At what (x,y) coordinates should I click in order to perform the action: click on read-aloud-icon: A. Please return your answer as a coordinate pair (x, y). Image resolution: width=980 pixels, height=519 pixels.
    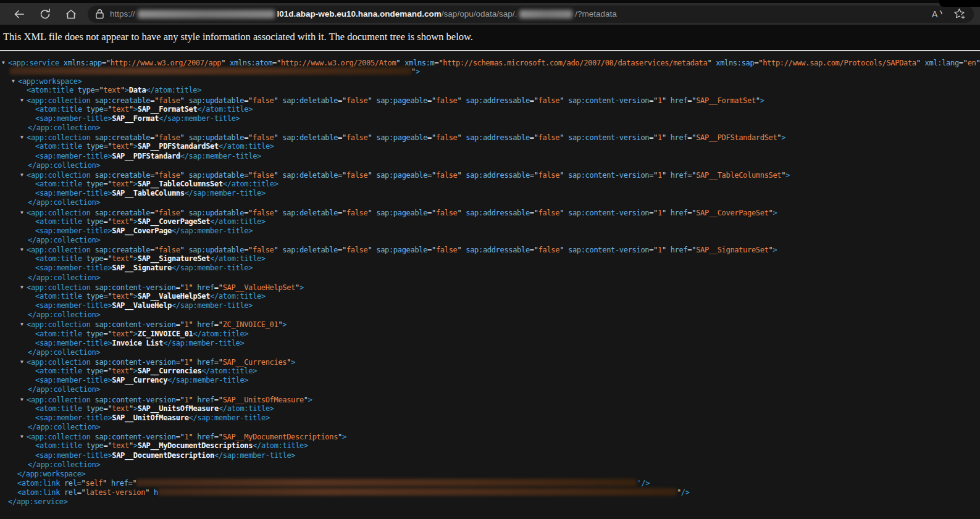
    Looking at the image, I should click on (938, 14).